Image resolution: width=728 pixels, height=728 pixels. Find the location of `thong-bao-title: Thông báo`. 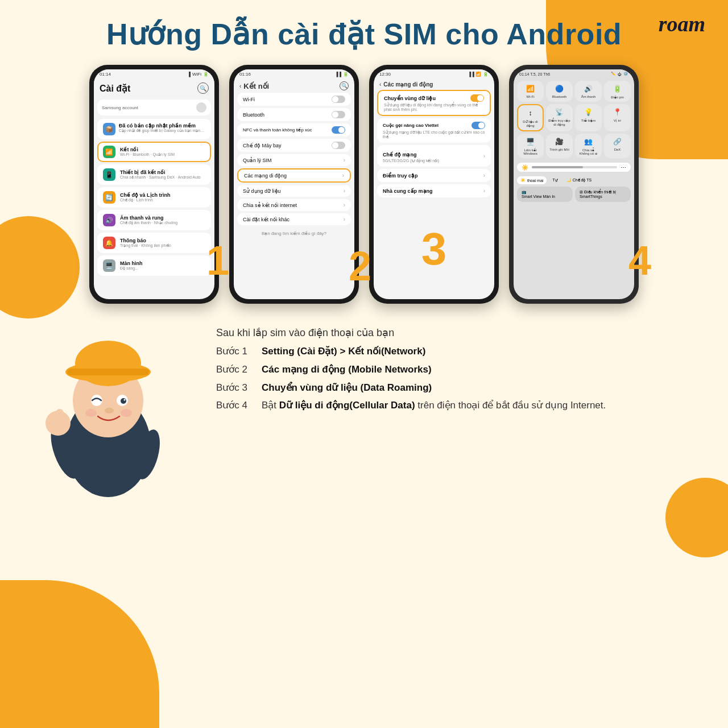

thong-bao-title: Thông báo is located at coordinates (163, 241).